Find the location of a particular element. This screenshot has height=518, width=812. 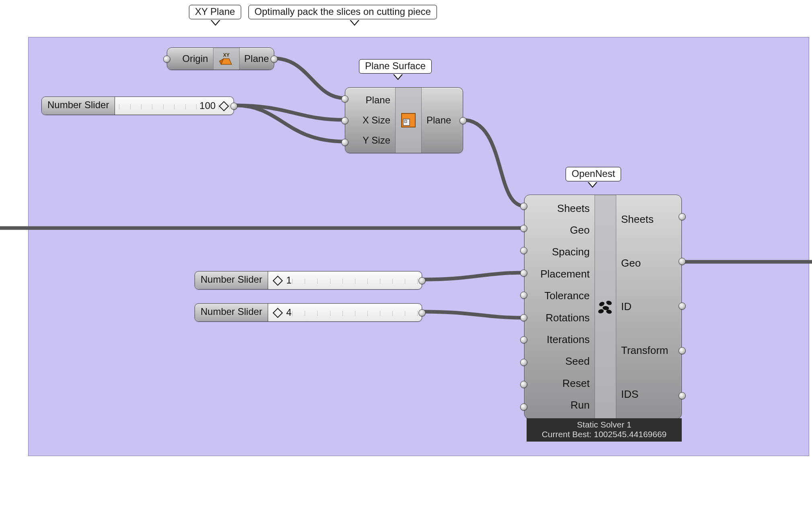

input-placement: Placement is located at coordinates (565, 274).